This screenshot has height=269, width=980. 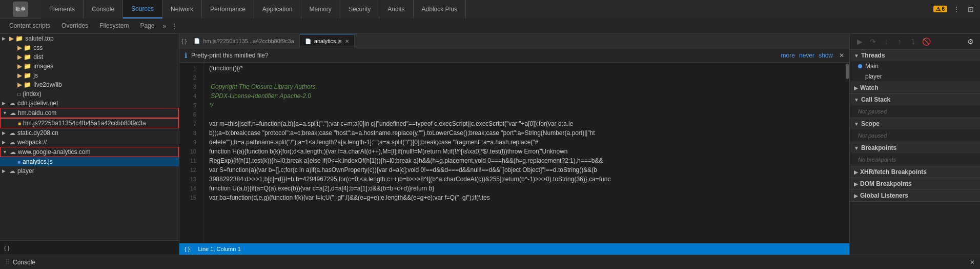 What do you see at coordinates (915, 130) in the screenshot?
I see `rp-section-scope: ▼ScopeNot paused` at bounding box center [915, 130].